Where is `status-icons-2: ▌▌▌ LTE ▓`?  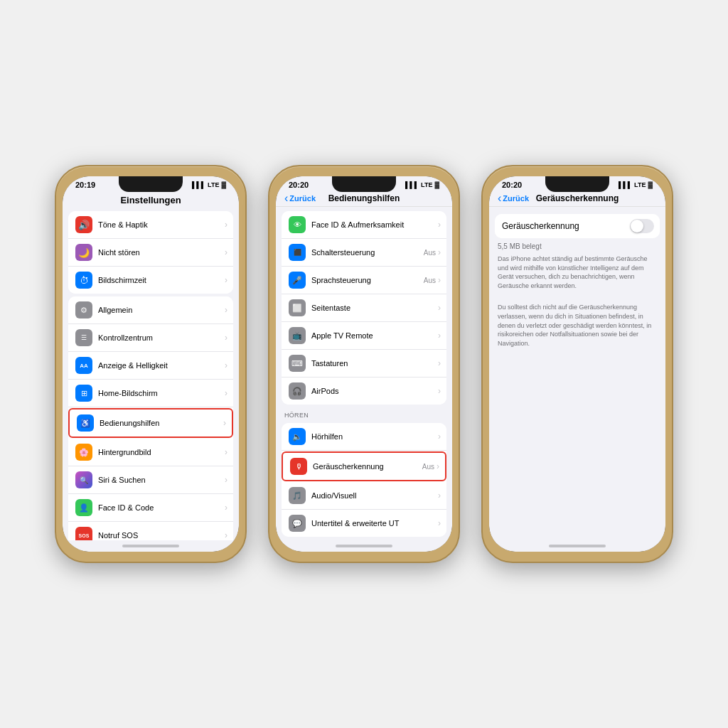 status-icons-2: ▌▌▌ LTE ▓ is located at coordinates (422, 185).